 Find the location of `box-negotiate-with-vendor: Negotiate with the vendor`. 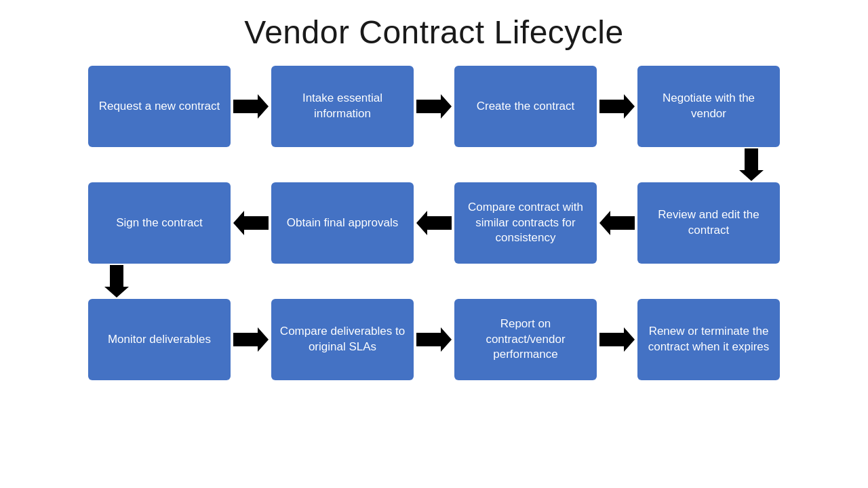

box-negotiate-with-vendor: Negotiate with the vendor is located at coordinates (709, 106).